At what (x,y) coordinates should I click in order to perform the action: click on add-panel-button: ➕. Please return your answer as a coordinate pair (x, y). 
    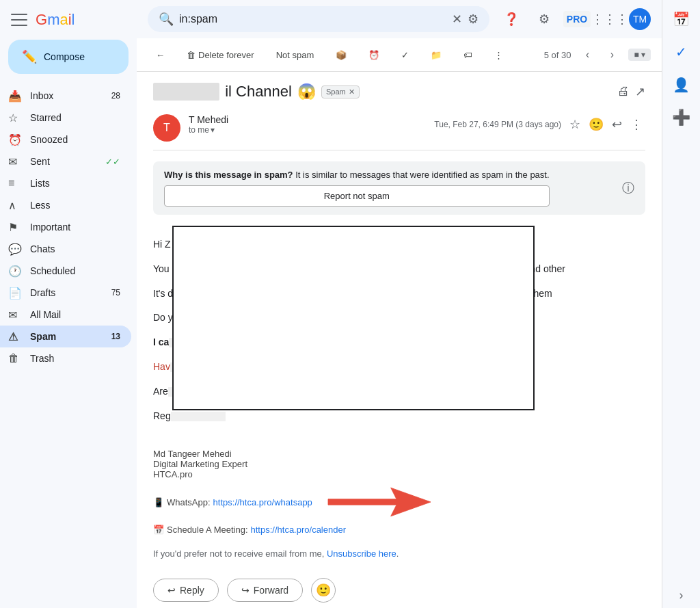
    Looking at the image, I should click on (682, 118).